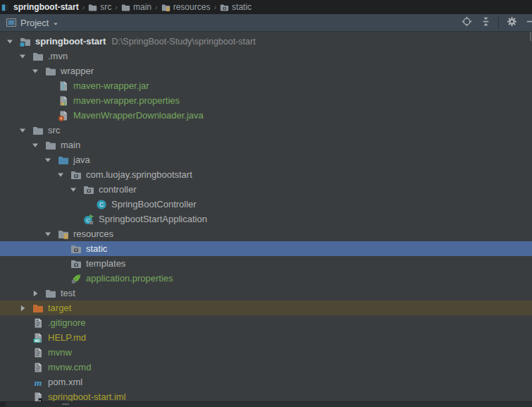 Image resolution: width=532 pixels, height=407 pixels. Describe the element at coordinates (153, 219) in the screenshot. I see `tree-item-label: SpringbootStartApplication` at that location.